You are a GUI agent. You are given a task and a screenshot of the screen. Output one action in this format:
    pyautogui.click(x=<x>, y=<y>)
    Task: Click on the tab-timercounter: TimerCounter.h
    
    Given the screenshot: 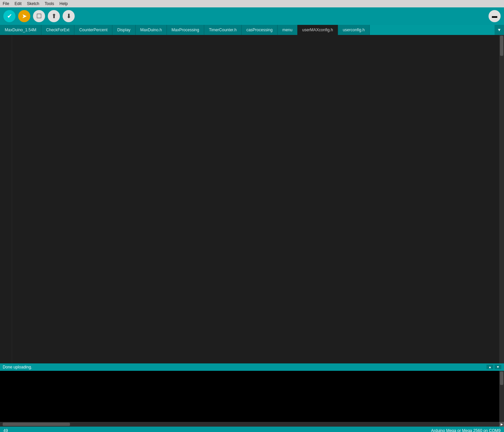 What is the action you would take?
    pyautogui.click(x=223, y=30)
    